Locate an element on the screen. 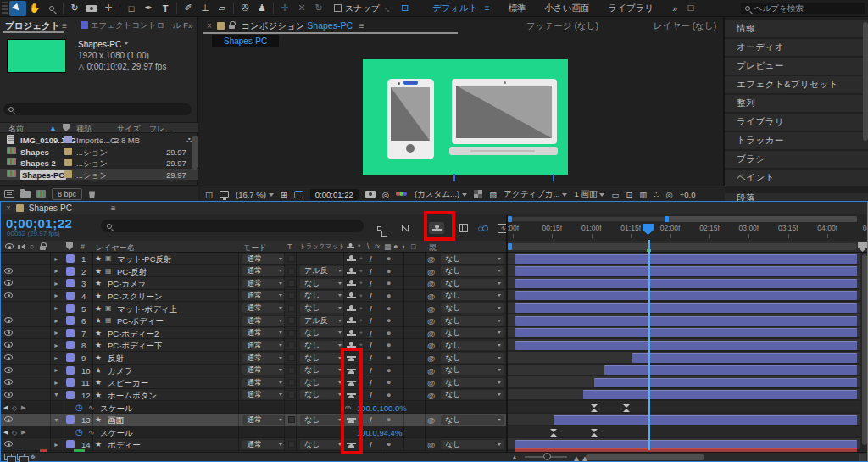 The width and height of the screenshot is (868, 462). layer-row: ▼12★ホームボタン通常なし*/●@なし is located at coordinates (254, 395).